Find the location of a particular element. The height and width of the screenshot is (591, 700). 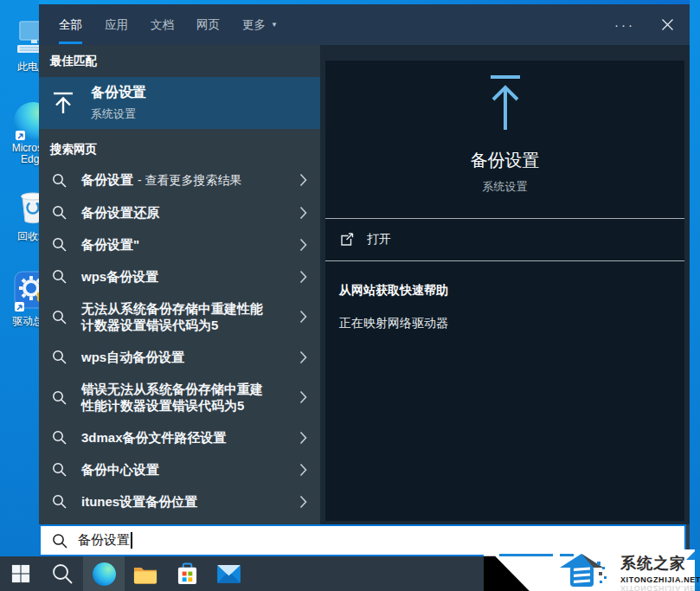

edge-taskbar-button is located at coordinates (104, 574).